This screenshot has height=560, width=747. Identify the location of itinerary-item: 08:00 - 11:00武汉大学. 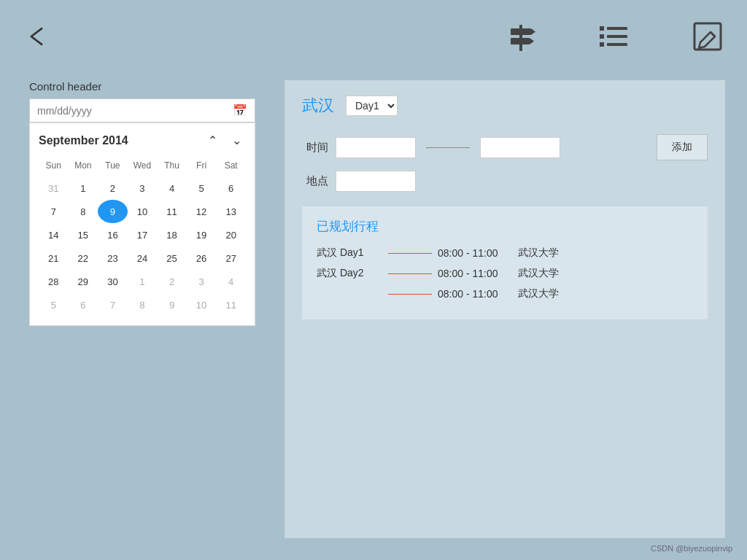
(505, 294).